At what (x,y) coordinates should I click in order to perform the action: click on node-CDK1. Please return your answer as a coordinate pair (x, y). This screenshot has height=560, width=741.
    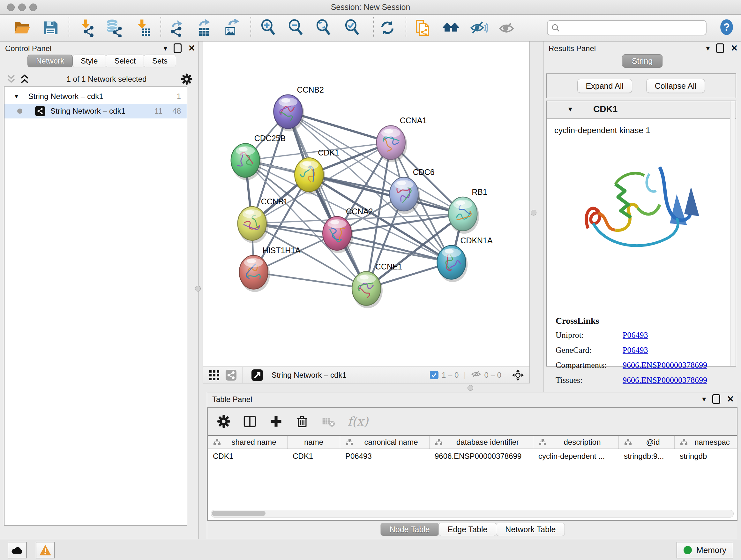
    Looking at the image, I should click on (310, 176).